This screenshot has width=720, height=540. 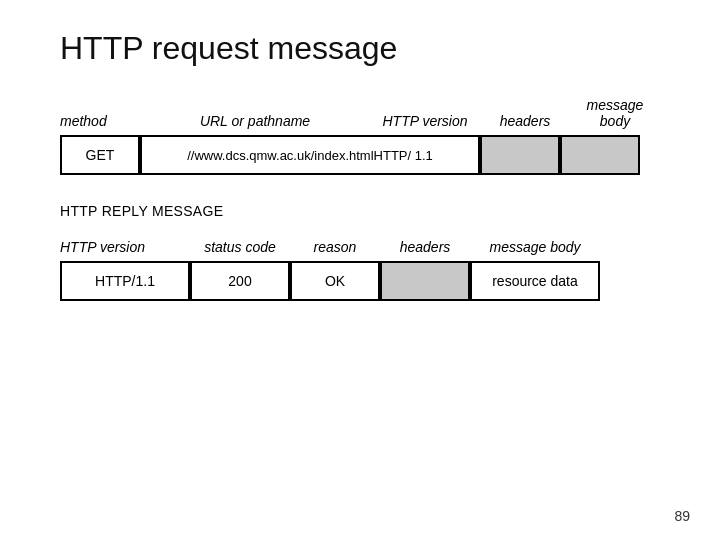 What do you see at coordinates (125, 247) in the screenshot?
I see `label-reply-http-version: HTTP version` at bounding box center [125, 247].